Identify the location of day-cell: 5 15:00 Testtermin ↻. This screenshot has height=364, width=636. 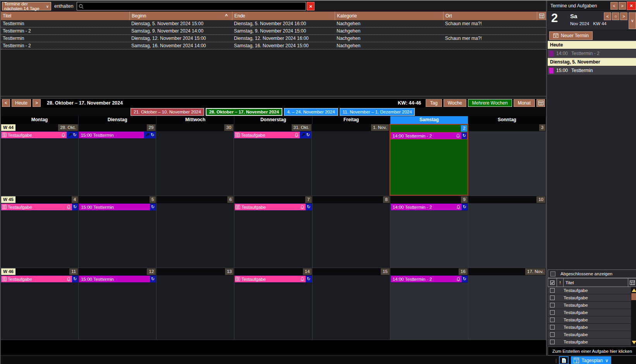
(118, 232).